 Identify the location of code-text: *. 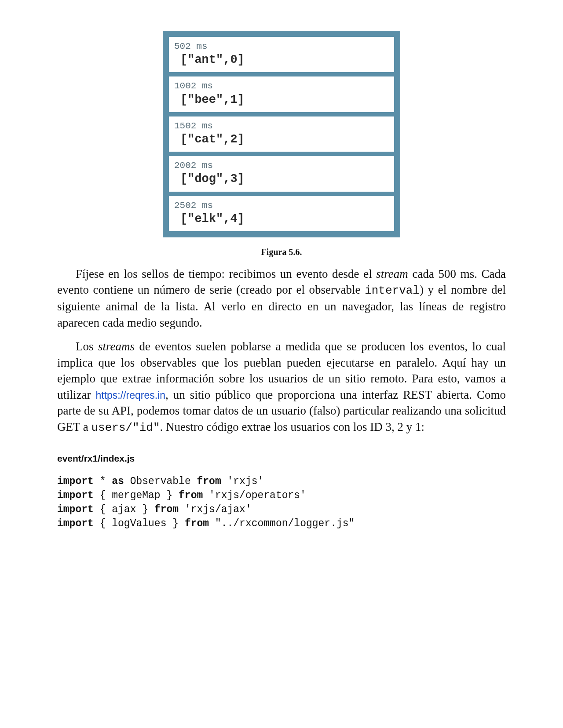
(103, 481).